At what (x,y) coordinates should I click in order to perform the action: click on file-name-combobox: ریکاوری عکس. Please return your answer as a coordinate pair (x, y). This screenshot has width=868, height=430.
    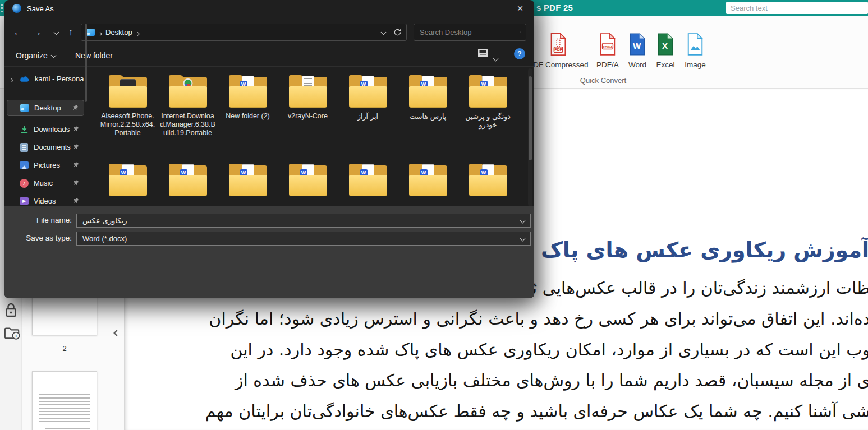
    Looking at the image, I should click on (304, 221).